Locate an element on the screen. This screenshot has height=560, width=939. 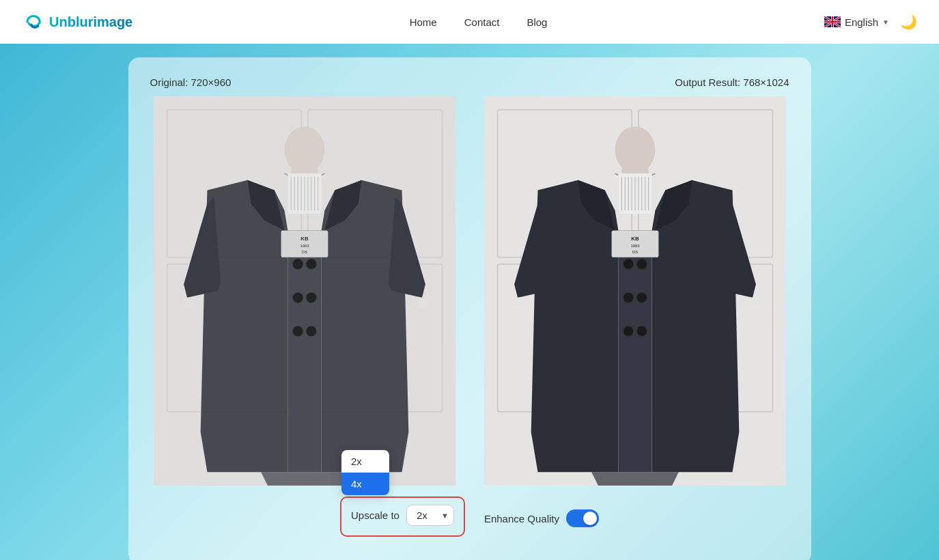
header-right: English ▼ 🌙 is located at coordinates (871, 22).